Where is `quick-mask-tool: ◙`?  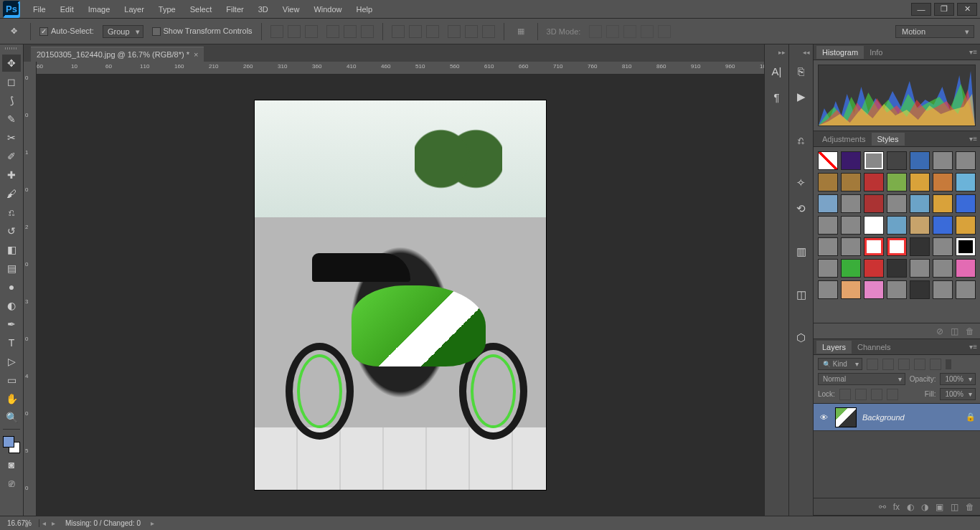 quick-mask-tool: ◙ is located at coordinates (11, 465).